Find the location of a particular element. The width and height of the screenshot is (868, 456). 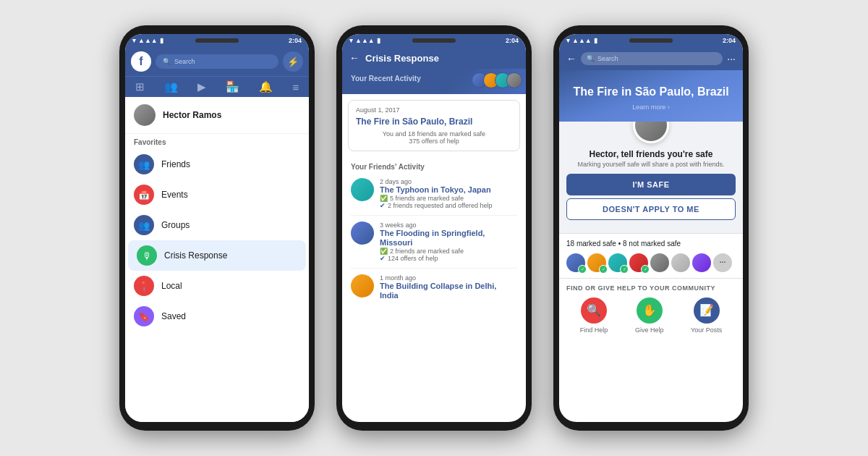

user-row: Hector Ramos is located at coordinates (217, 116).